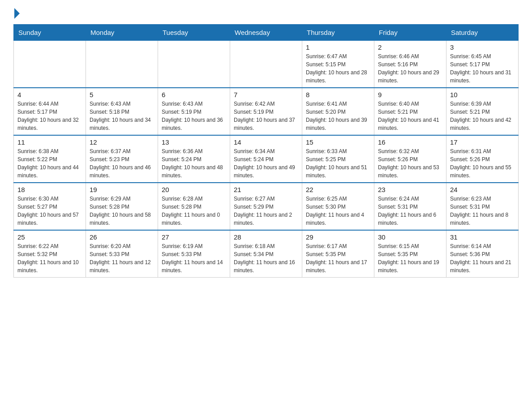  Describe the element at coordinates (410, 111) in the screenshot. I see `calendar-cell: 9Sunrise: 6:40 AMSunset: 5:21 PMDaylight…` at that location.